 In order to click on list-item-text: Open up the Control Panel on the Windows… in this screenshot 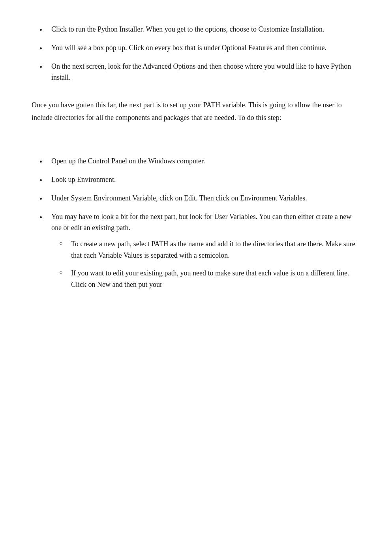, I will do `click(128, 161)`.